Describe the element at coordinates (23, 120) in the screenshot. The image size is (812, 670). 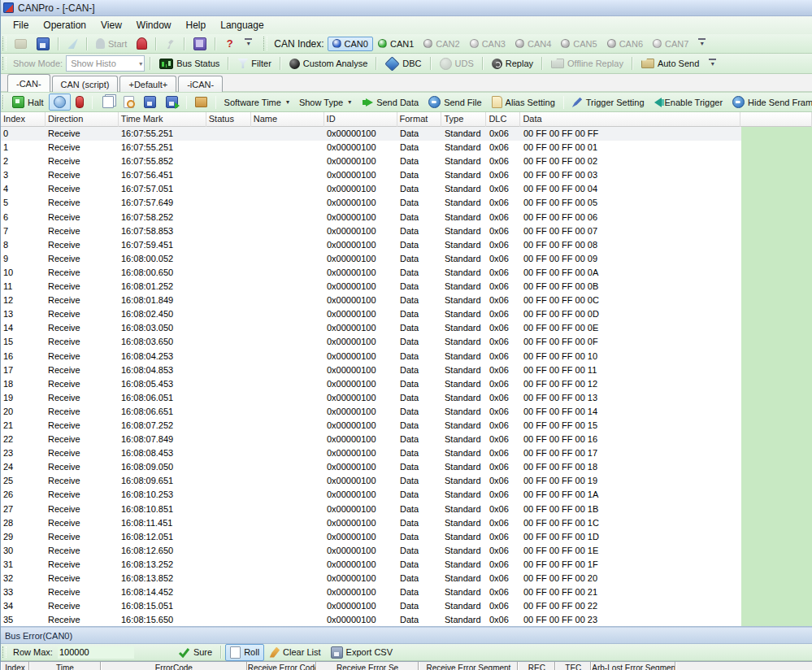
I see `column-header-index: Index` at that location.